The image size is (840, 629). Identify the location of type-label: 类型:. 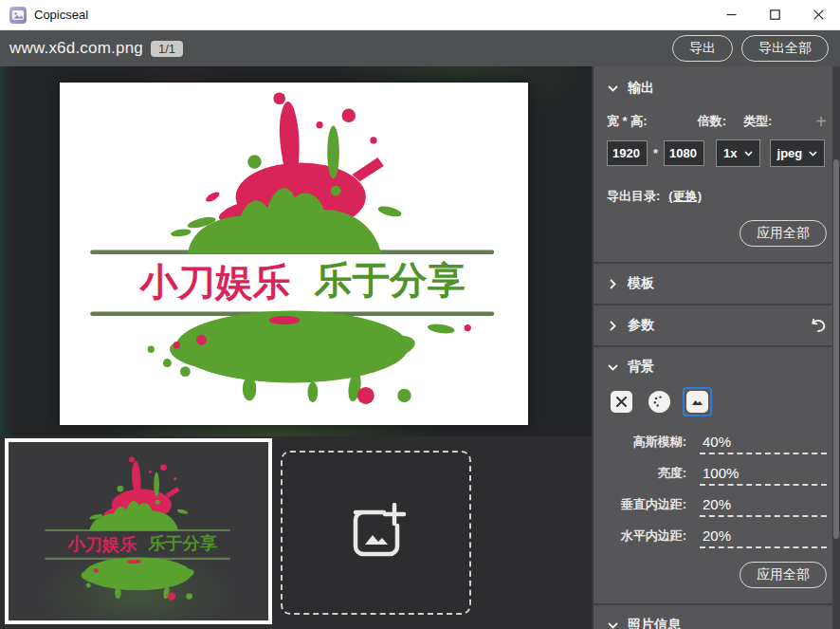
(758, 121).